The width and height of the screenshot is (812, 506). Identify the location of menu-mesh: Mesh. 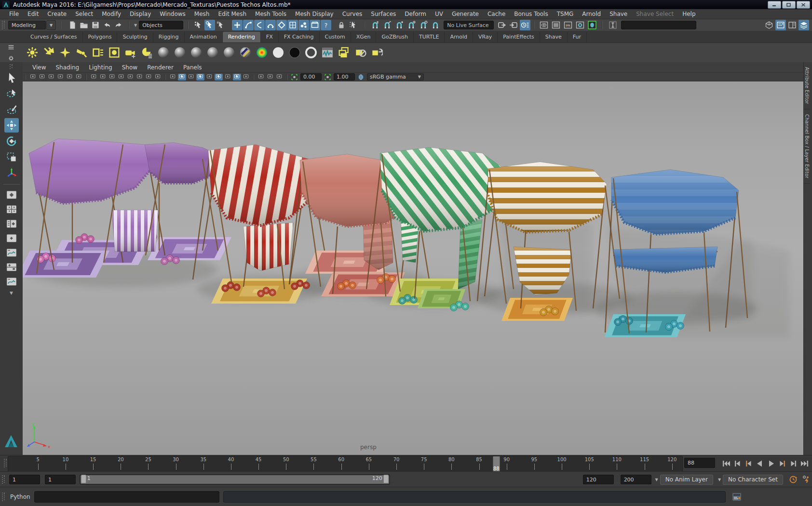
(202, 14).